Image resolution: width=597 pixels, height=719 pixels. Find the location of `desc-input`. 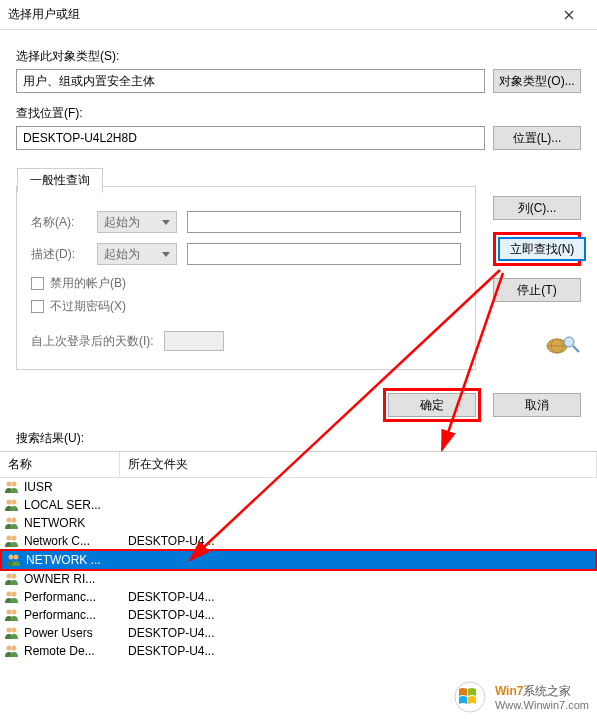

desc-input is located at coordinates (324, 254).